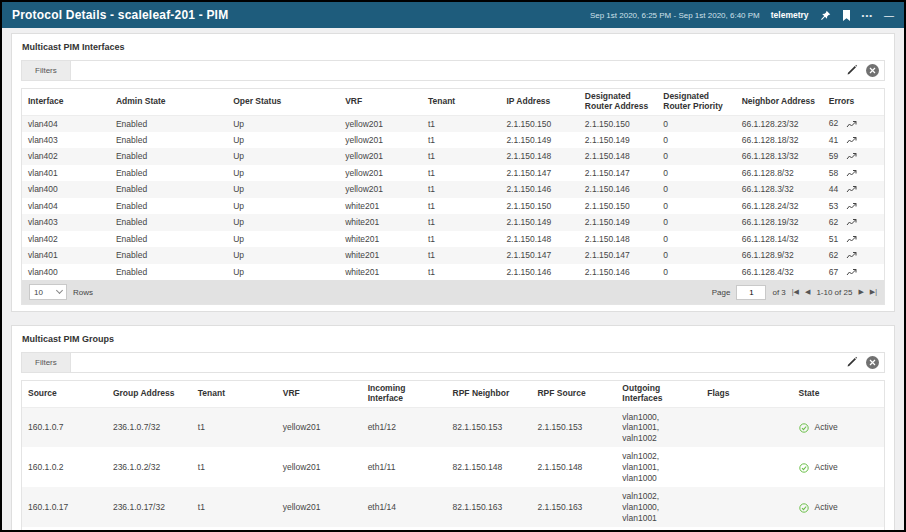  What do you see at coordinates (64, 507) in the screenshot?
I see `source-cell: 160.1.0.17` at bounding box center [64, 507].